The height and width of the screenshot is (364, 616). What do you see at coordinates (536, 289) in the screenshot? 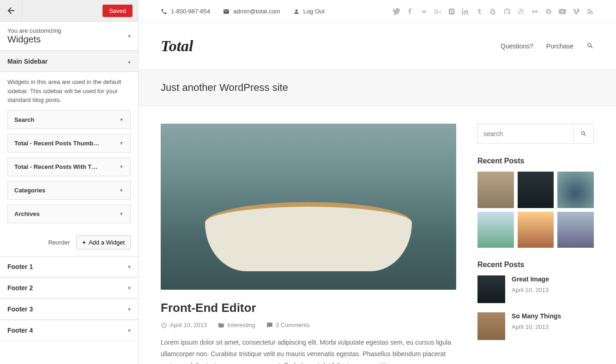
I see `list-item: Great Image April 10, 2013` at bounding box center [536, 289].